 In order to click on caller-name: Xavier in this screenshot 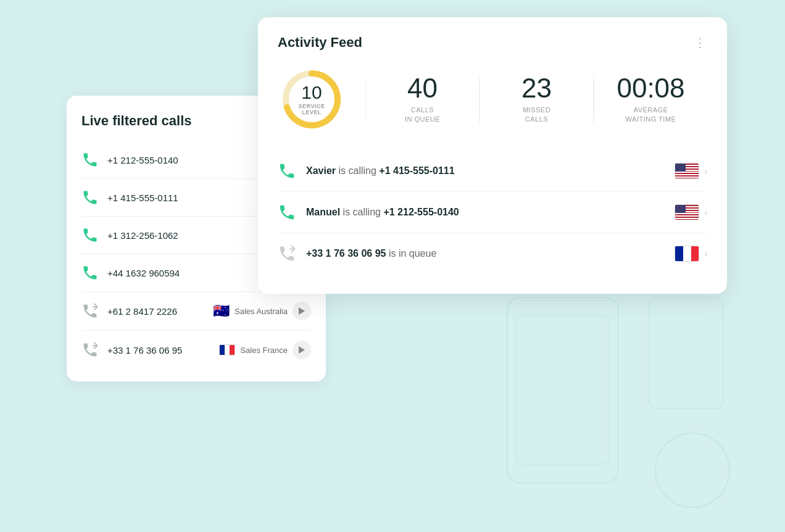, I will do `click(321, 170)`.